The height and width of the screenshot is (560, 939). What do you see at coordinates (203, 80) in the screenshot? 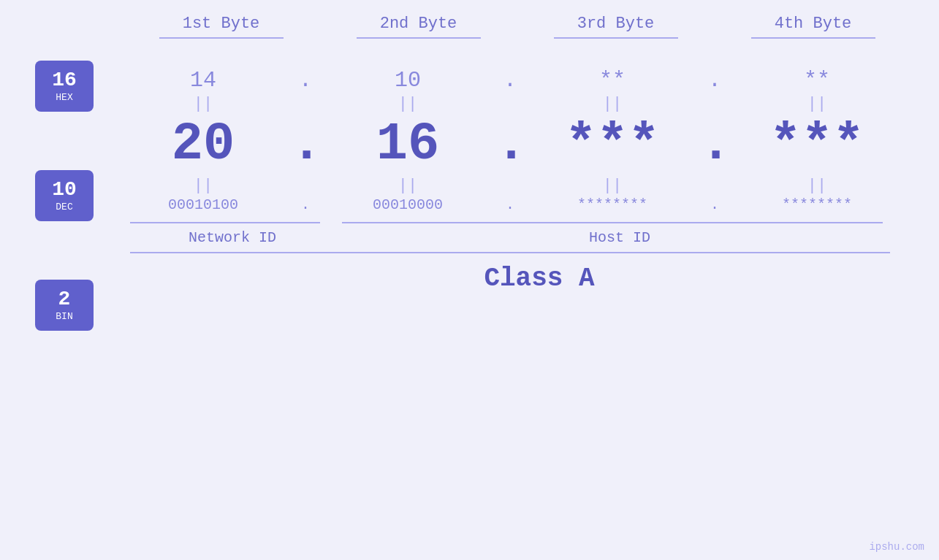
I see `hex-byte1: 14` at bounding box center [203, 80].